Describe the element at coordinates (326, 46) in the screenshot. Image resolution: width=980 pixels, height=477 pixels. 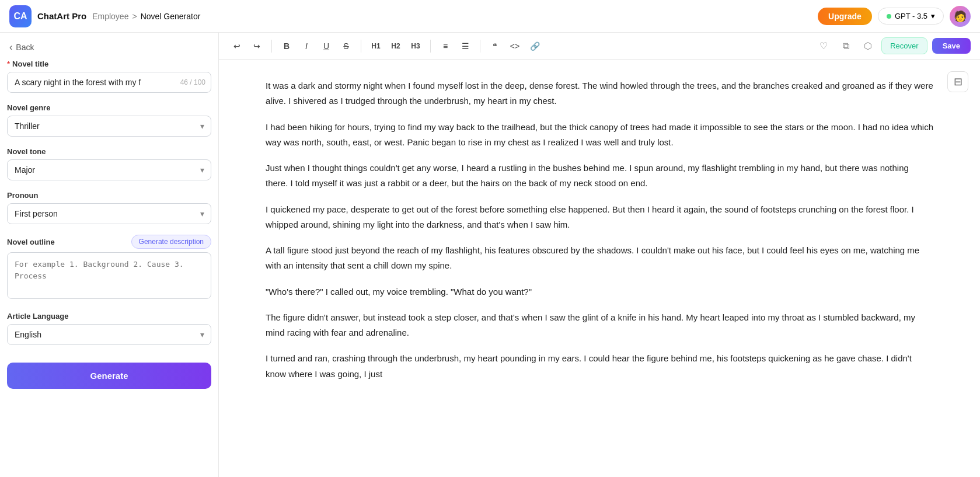
I see `underline-button: U` at that location.